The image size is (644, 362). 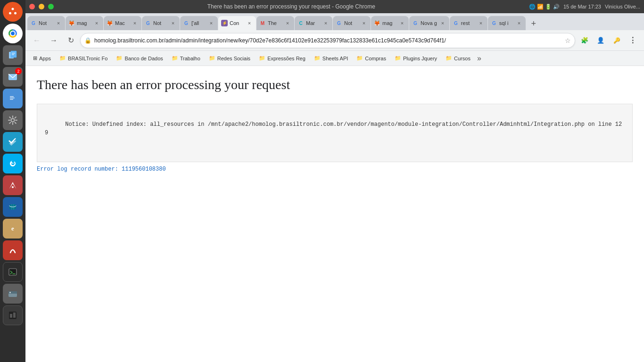 I want to click on tab-not1: G Not ×, so click(x=46, y=23).